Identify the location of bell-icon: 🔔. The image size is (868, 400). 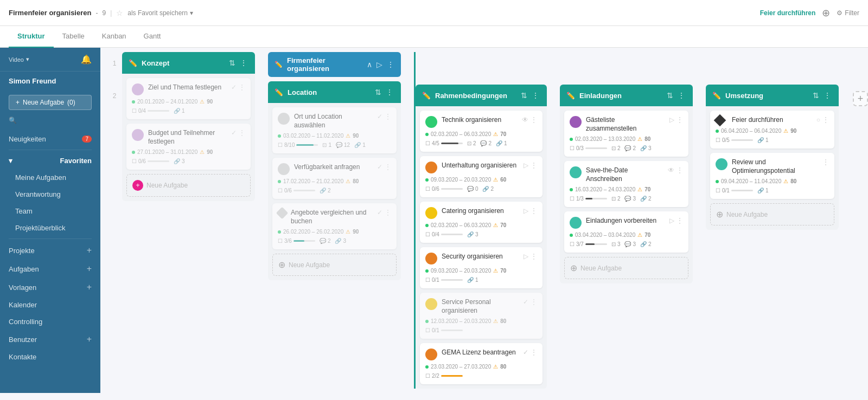
(86, 60).